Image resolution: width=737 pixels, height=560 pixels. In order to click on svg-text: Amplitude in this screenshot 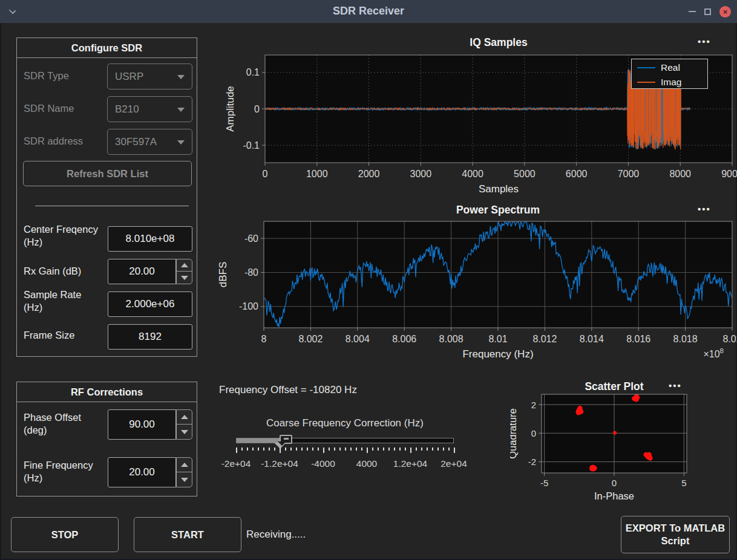, I will do `click(230, 109)`.